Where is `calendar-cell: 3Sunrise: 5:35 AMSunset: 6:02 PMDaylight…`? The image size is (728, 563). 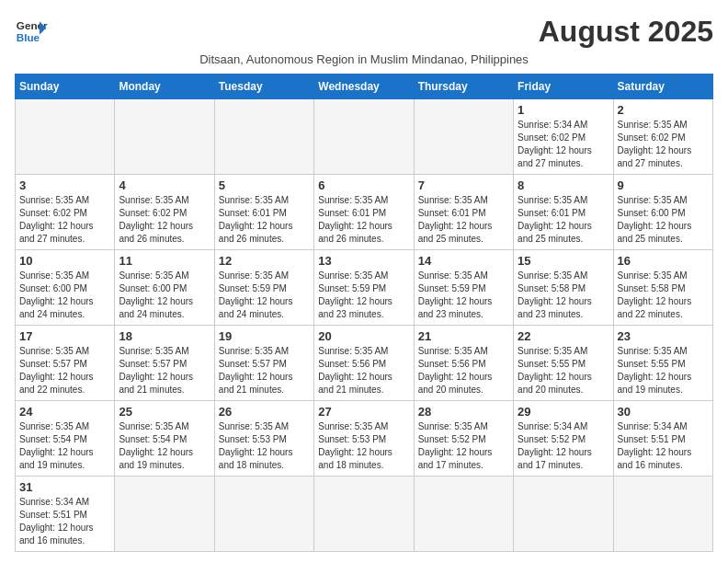 calendar-cell: 3Sunrise: 5:35 AMSunset: 6:02 PMDaylight… is located at coordinates (65, 213).